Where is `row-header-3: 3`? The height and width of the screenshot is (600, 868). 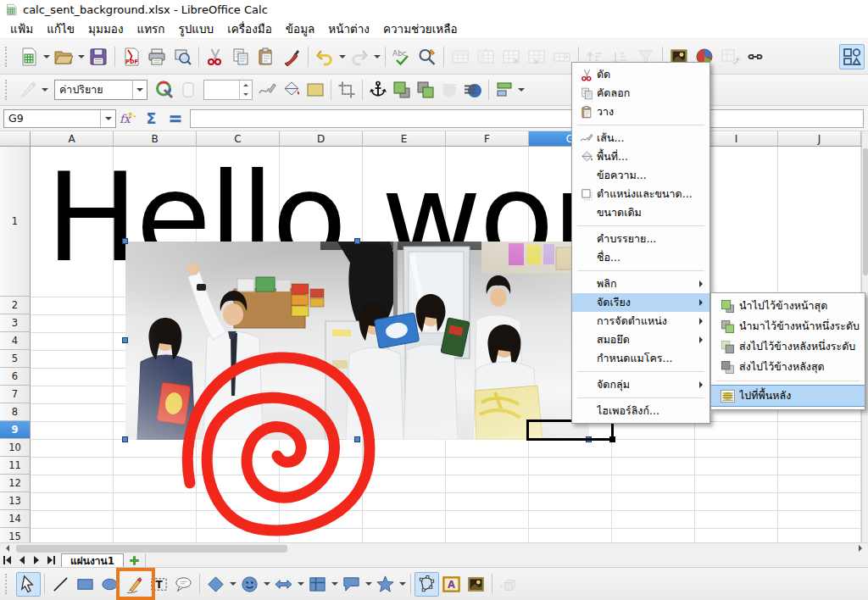 row-header-3: 3 is located at coordinates (15, 324).